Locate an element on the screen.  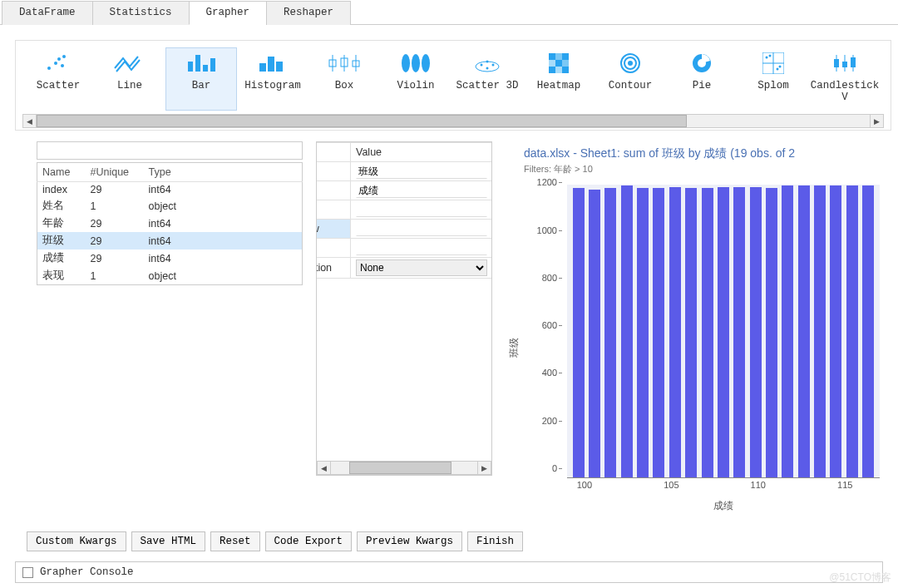
table-row: 年龄29int64 is located at coordinates (170, 223).